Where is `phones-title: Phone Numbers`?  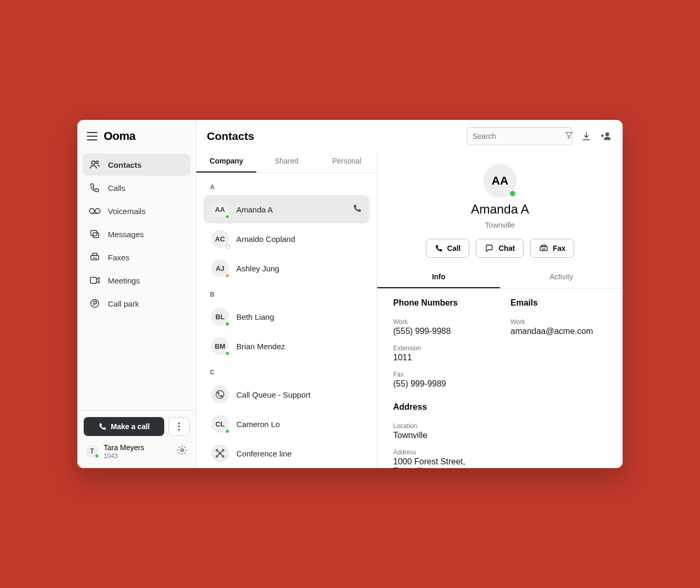 phones-title: Phone Numbers is located at coordinates (441, 303).